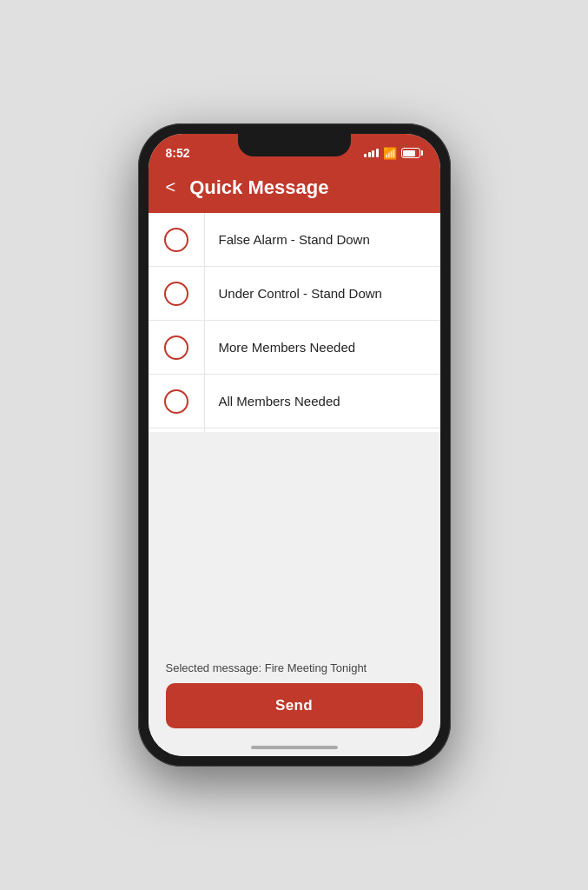 This screenshot has height=890, width=588. Describe the element at coordinates (294, 348) in the screenshot. I see `list-item: More Members Needed` at that location.